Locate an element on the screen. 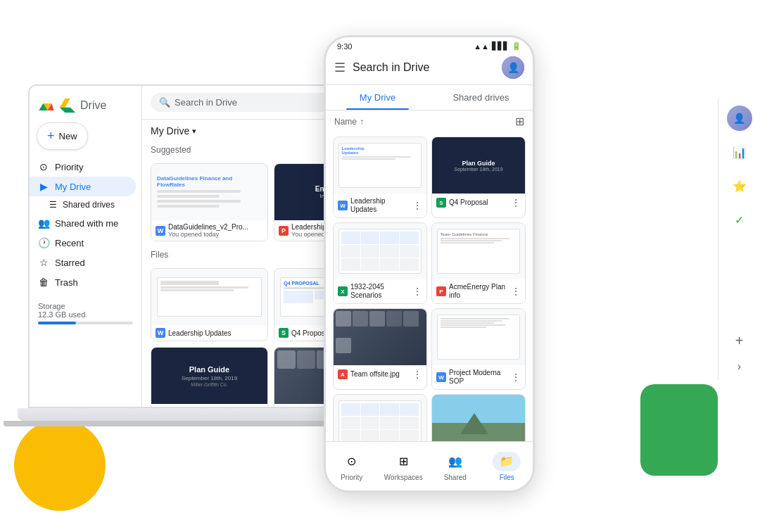 Image resolution: width=760 pixels, height=532 pixels. priority-icon: ⊙ is located at coordinates (44, 167).